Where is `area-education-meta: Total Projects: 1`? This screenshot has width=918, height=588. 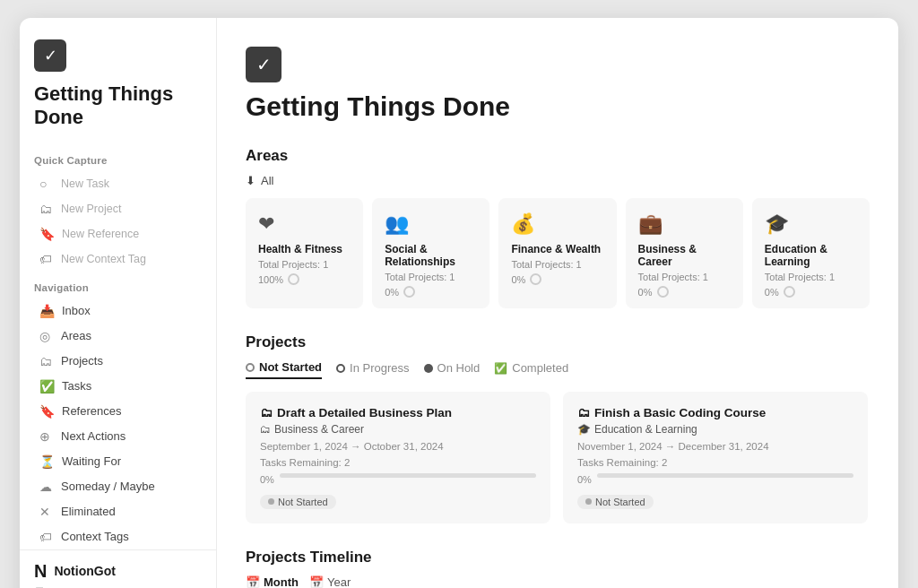 area-education-meta: Total Projects: 1 is located at coordinates (810, 277).